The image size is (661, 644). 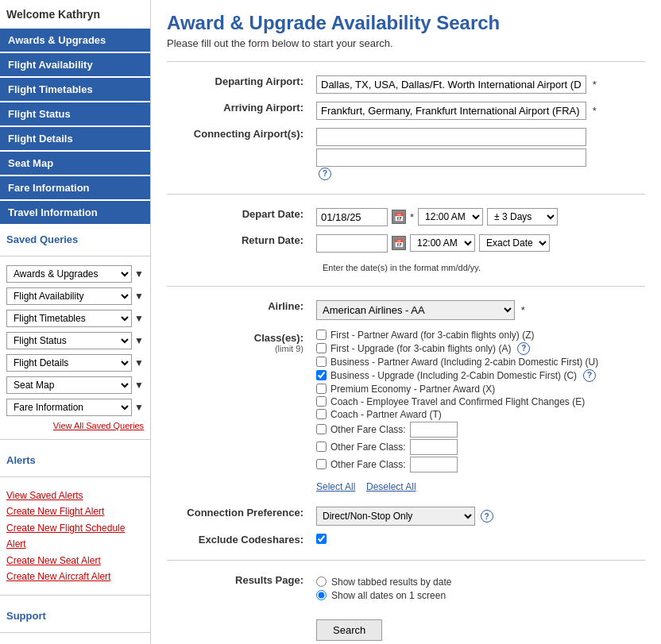 I want to click on class-business-upgrade: Business - Upgrade (Including 2-Cabin Do…, so click(x=477, y=376).